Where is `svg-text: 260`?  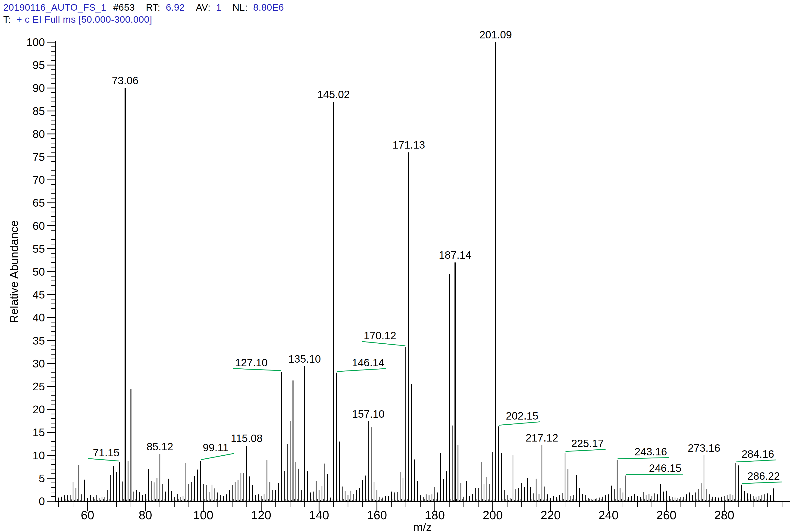 svg-text: 260 is located at coordinates (667, 515).